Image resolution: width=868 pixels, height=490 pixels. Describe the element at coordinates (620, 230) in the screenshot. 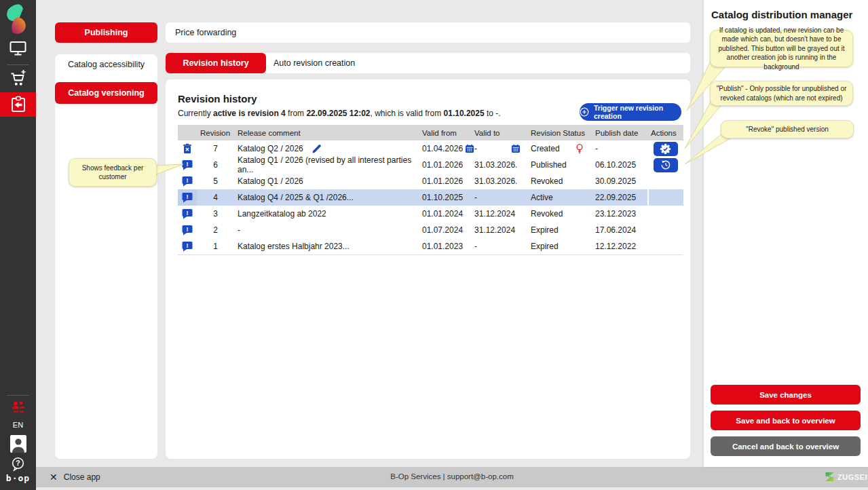

I see `publish-date: 17.06.2024` at that location.